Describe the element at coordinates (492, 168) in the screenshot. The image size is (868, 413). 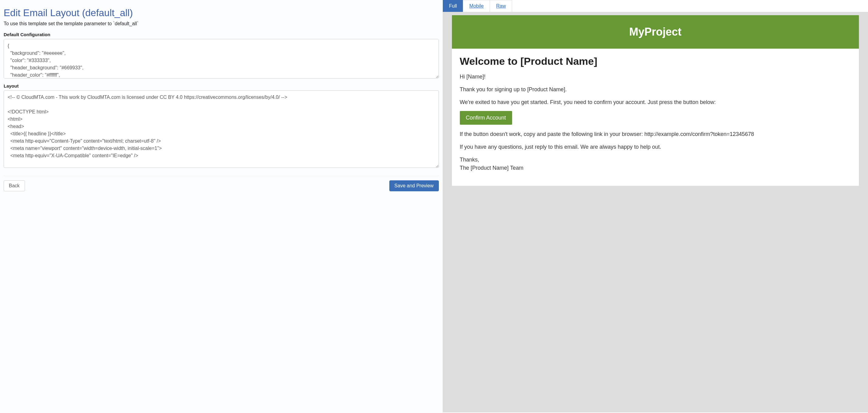
I see `signoff-team: The [Product Name] Team` at that location.